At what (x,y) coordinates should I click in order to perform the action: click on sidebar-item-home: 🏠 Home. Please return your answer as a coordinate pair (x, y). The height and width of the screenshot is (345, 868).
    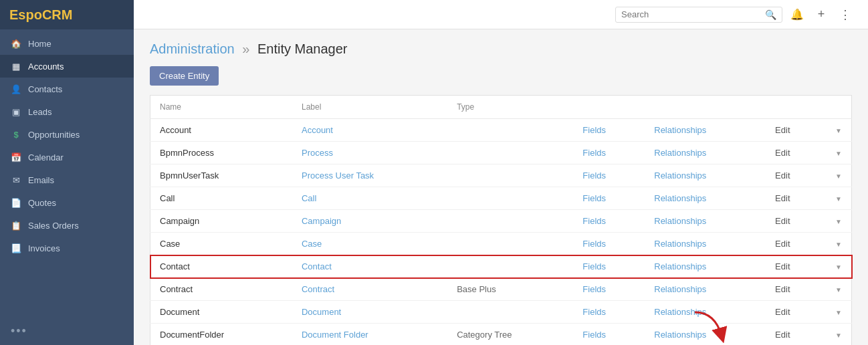
    Looking at the image, I should click on (67, 43).